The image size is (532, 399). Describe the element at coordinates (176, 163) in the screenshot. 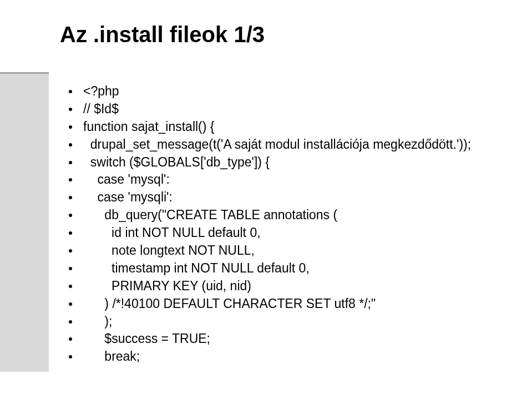

I see `code-line-text: switch ($GLOBALS['db_type']) {` at that location.